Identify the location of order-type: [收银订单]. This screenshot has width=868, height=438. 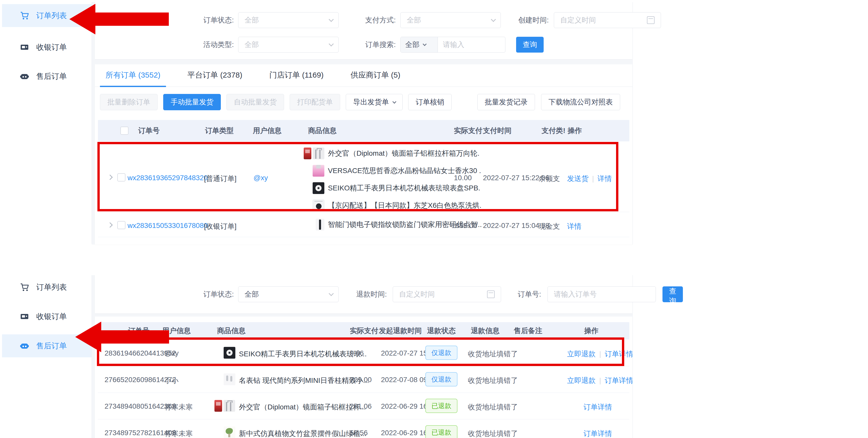
(220, 227).